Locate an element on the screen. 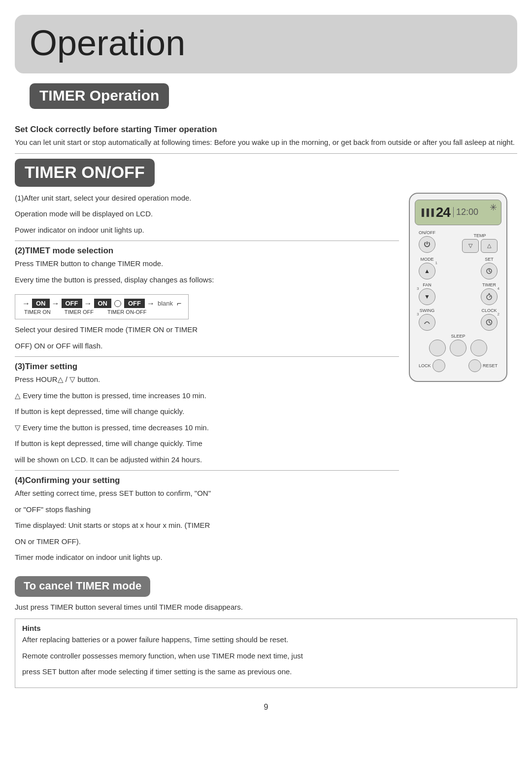  label-reset: RESET is located at coordinates (490, 366).